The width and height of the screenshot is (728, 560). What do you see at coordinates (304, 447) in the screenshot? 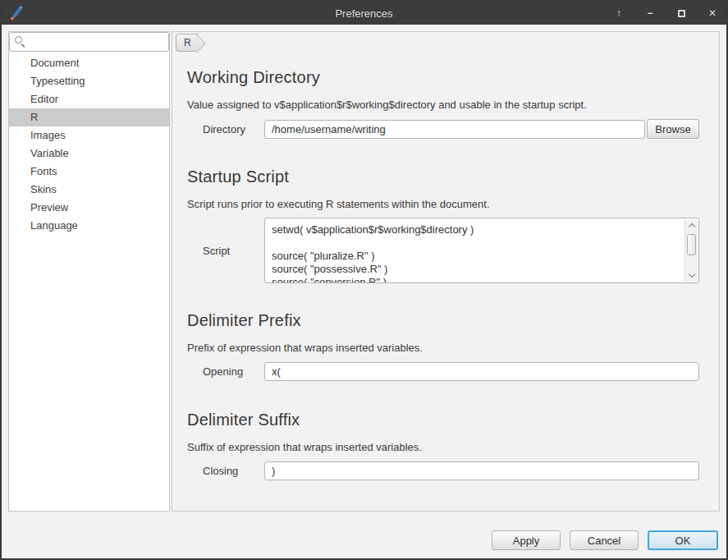
I see `delimiter-suffix-description: Suffix of expression that wraps inserted…` at bounding box center [304, 447].